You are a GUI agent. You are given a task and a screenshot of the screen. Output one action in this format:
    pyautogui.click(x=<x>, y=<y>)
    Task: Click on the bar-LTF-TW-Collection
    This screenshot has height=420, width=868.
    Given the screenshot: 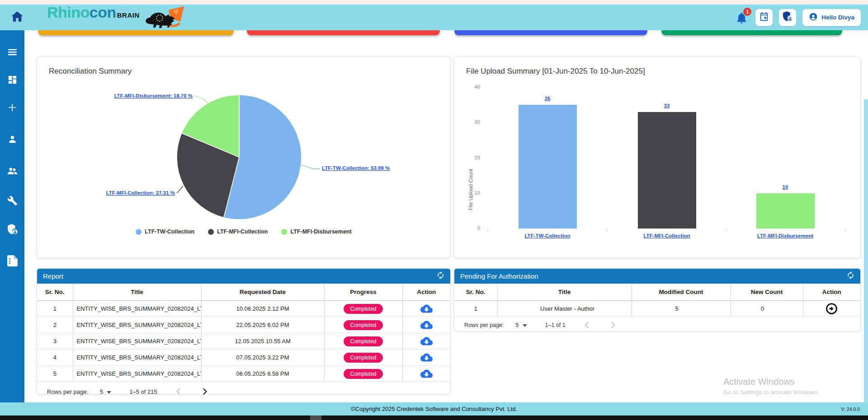 What is the action you would take?
    pyautogui.click(x=548, y=167)
    